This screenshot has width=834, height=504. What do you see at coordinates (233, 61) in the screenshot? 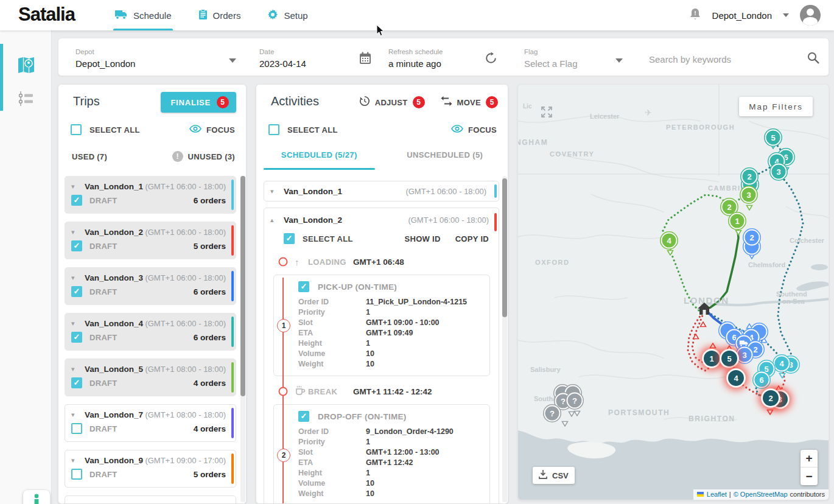
I see `depot-caret-icon` at bounding box center [233, 61].